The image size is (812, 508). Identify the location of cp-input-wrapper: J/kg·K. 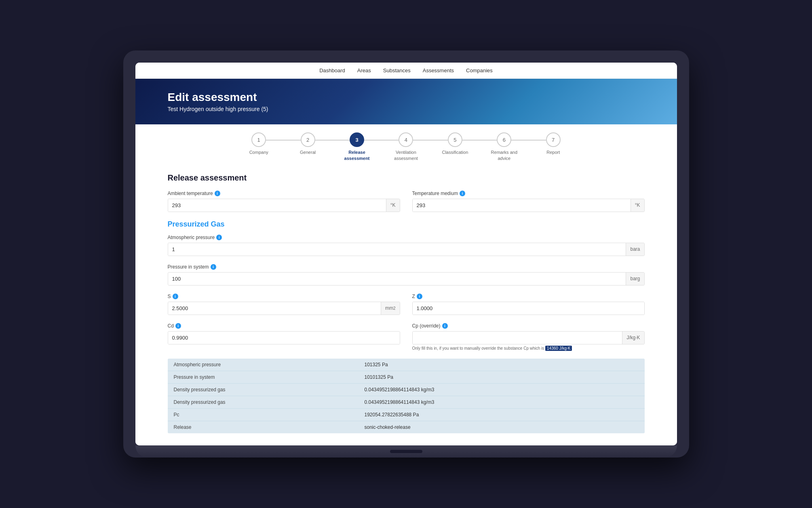
(529, 338).